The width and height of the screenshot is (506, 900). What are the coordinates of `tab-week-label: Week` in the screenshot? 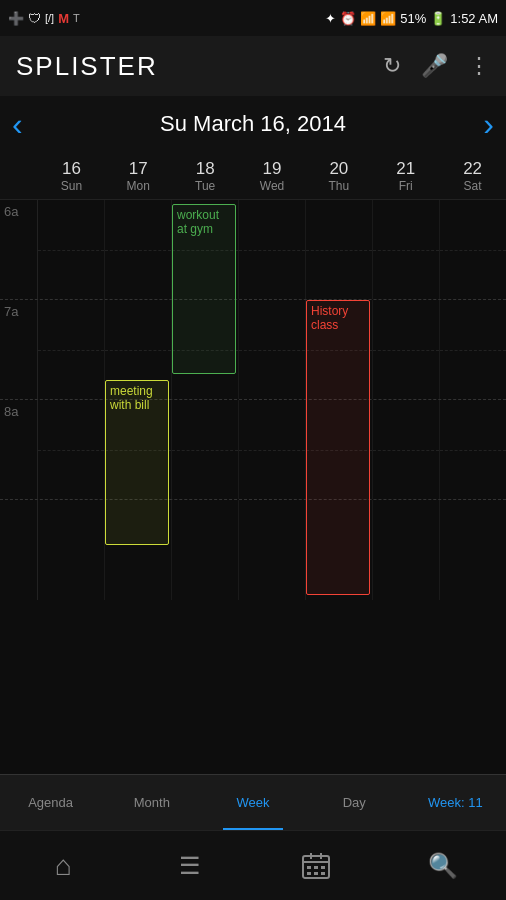 It's located at (254, 802).